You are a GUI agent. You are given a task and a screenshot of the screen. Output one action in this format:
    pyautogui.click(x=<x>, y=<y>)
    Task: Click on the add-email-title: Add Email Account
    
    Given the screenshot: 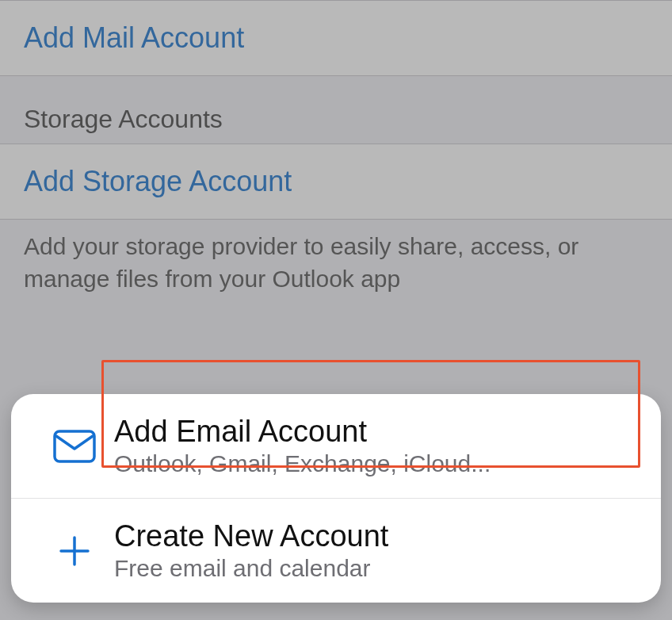 What is the action you would take?
    pyautogui.click(x=303, y=431)
    